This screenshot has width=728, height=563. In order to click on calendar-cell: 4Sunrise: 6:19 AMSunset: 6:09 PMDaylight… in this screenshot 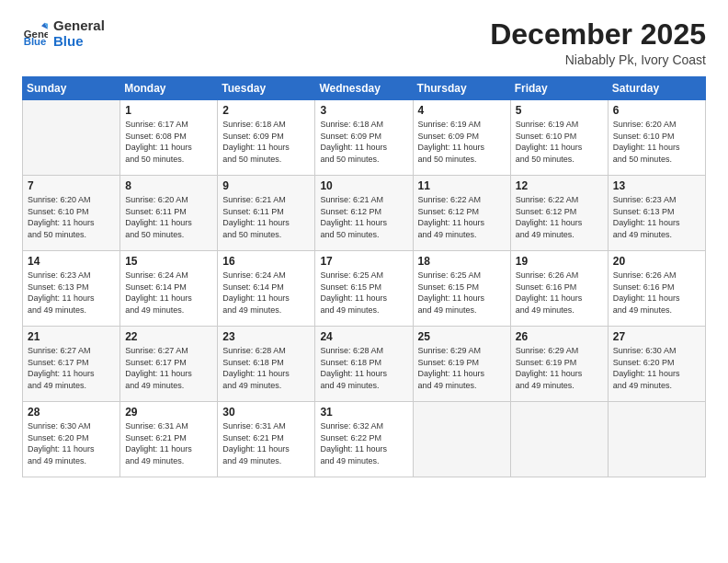, I will do `click(461, 138)`.